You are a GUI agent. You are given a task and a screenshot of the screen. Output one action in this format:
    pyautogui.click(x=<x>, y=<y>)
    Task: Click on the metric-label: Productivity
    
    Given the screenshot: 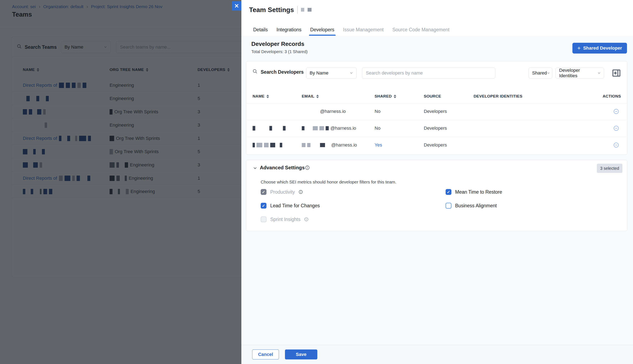 What is the action you would take?
    pyautogui.click(x=282, y=192)
    